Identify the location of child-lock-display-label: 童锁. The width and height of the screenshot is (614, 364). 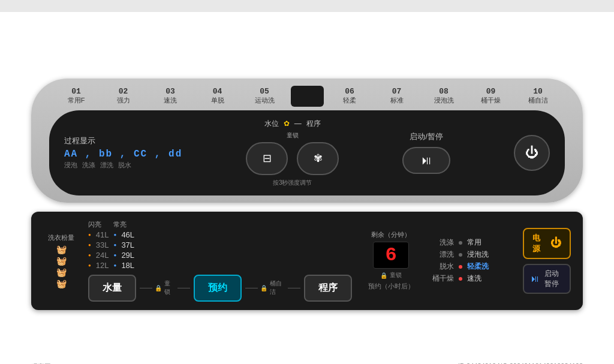
(396, 275).